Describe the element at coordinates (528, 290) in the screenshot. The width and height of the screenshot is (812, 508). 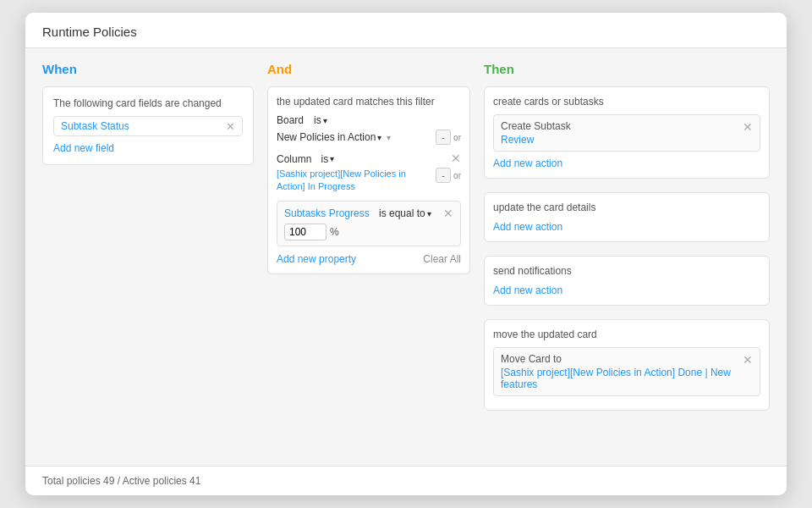
I see `notify-add-action-link: Add new action` at that location.